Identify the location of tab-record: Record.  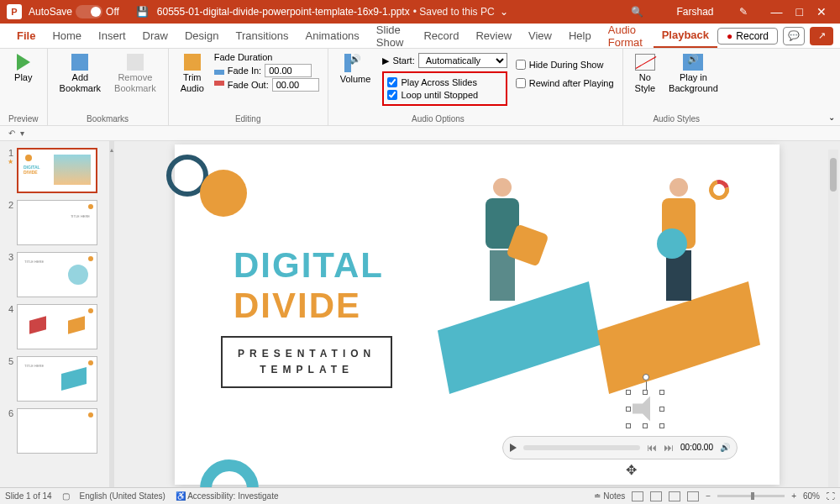
(441, 35).